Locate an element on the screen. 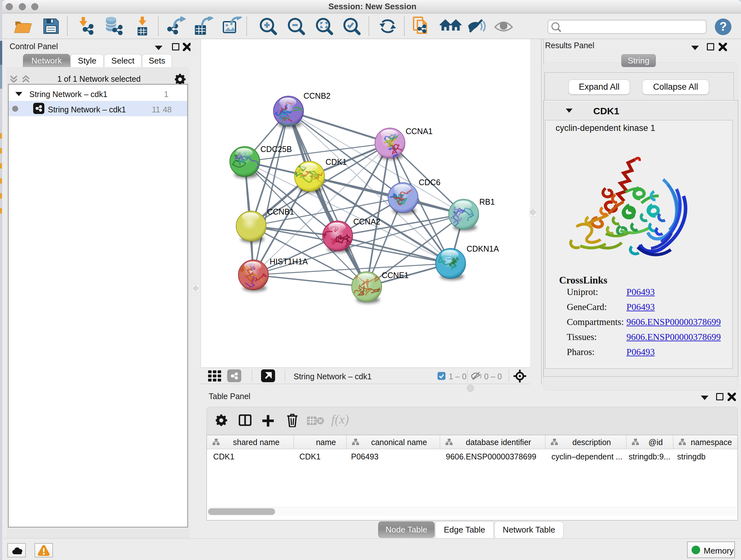  svg-text: CCNB1 is located at coordinates (281, 212).